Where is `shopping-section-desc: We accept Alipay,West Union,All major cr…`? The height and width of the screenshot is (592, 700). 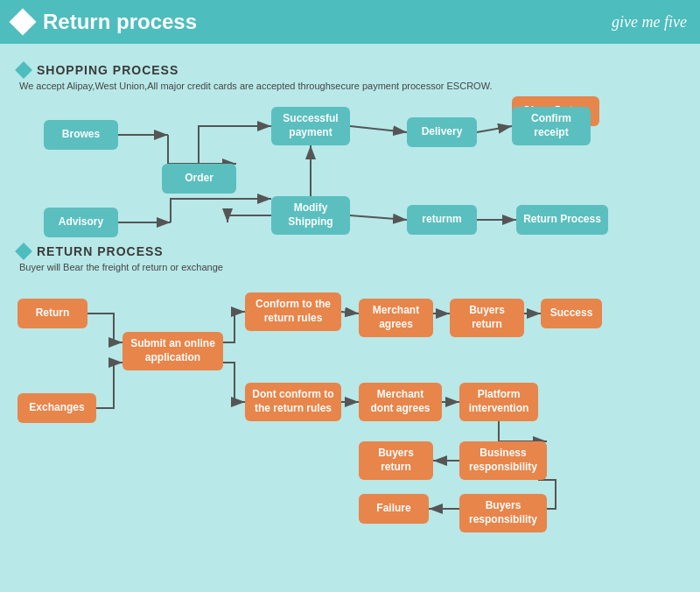
shopping-section-desc: We accept Alipay,West Union,All major cr… is located at coordinates (351, 86).